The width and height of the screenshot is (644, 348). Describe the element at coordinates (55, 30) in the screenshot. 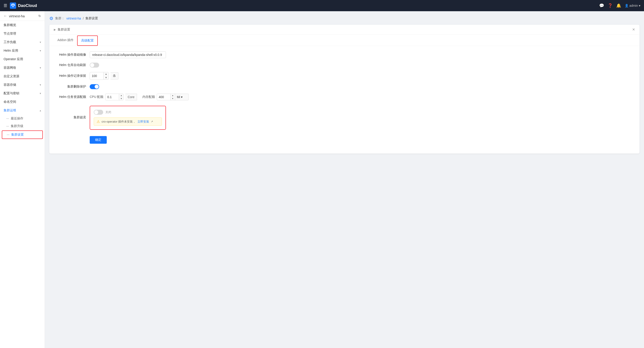

I see `panel-collapse-icon: ▶` at that location.